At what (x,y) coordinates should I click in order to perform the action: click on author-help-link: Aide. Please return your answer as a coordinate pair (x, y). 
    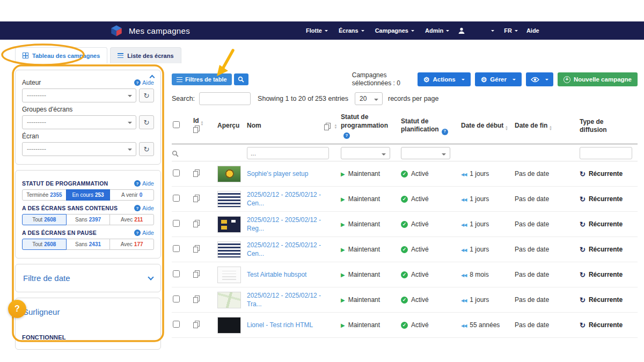
    Looking at the image, I should click on (144, 83).